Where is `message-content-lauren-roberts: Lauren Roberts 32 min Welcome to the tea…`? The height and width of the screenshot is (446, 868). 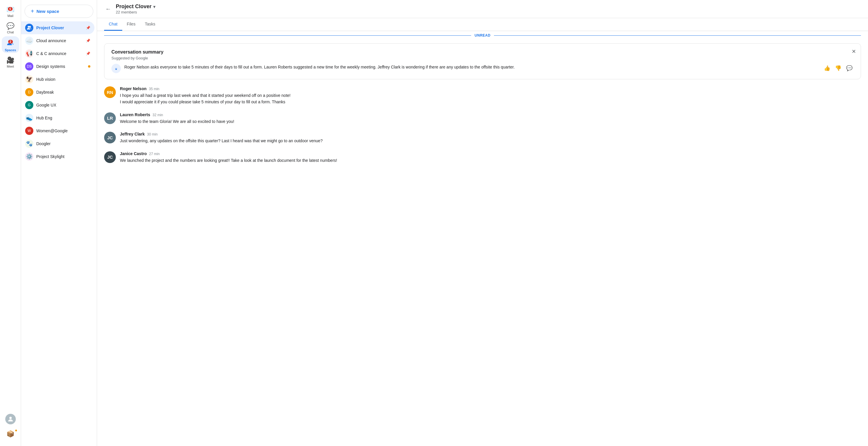 message-content-lauren-roberts: Lauren Roberts 32 min Welcome to the tea… is located at coordinates (491, 119).